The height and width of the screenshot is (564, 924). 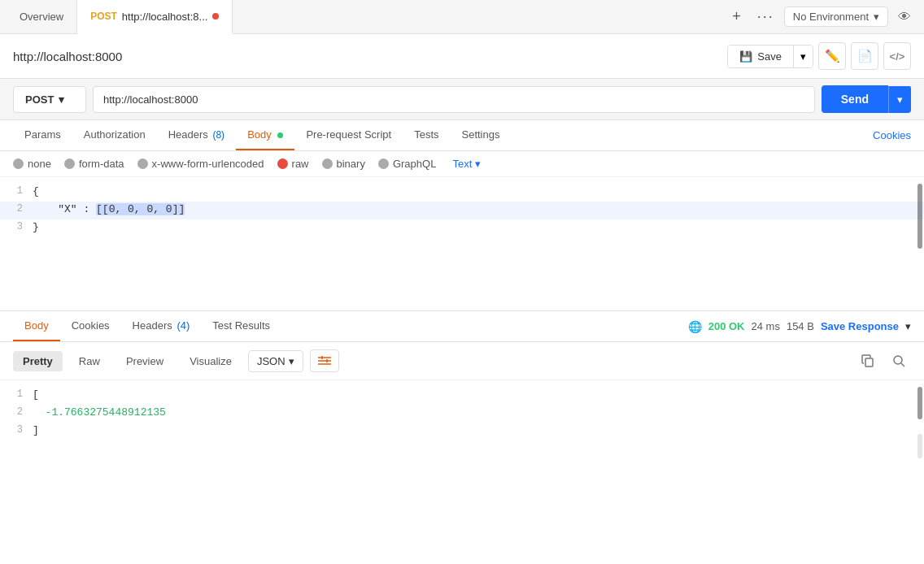 I want to click on response-status: 200 OK, so click(x=727, y=327).